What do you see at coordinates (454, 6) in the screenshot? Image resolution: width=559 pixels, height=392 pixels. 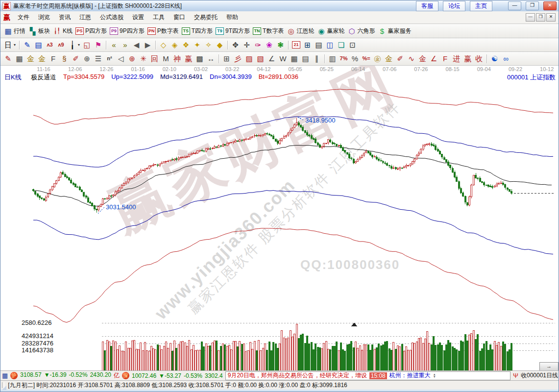 I see `forum-button: 论坛` at bounding box center [454, 6].